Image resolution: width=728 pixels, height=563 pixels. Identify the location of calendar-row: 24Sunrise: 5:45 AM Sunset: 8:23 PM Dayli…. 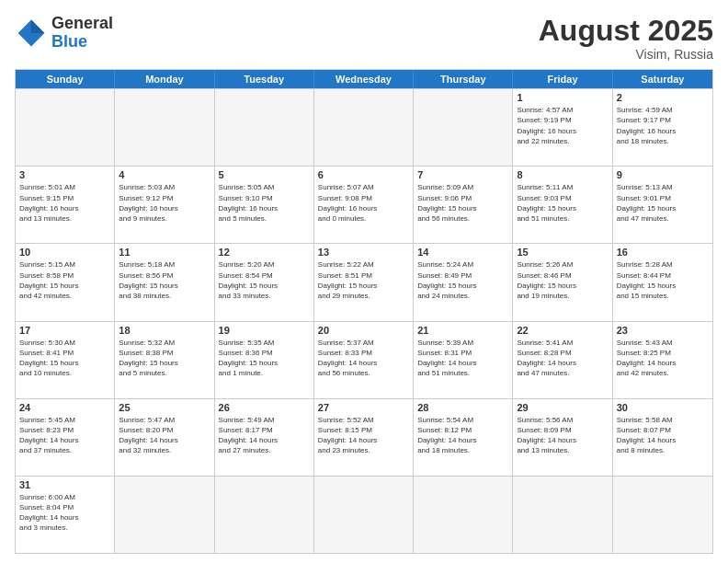
(364, 437).